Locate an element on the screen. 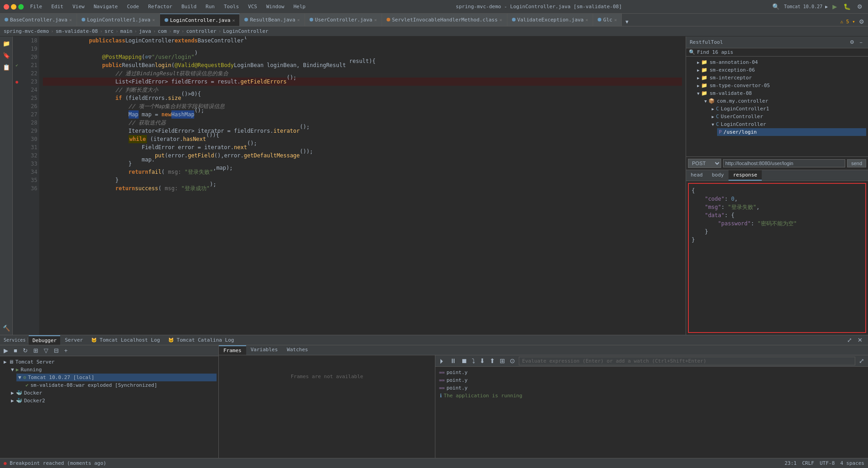 The width and height of the screenshot is (868, 468). menu-file: File is located at coordinates (36, 6).